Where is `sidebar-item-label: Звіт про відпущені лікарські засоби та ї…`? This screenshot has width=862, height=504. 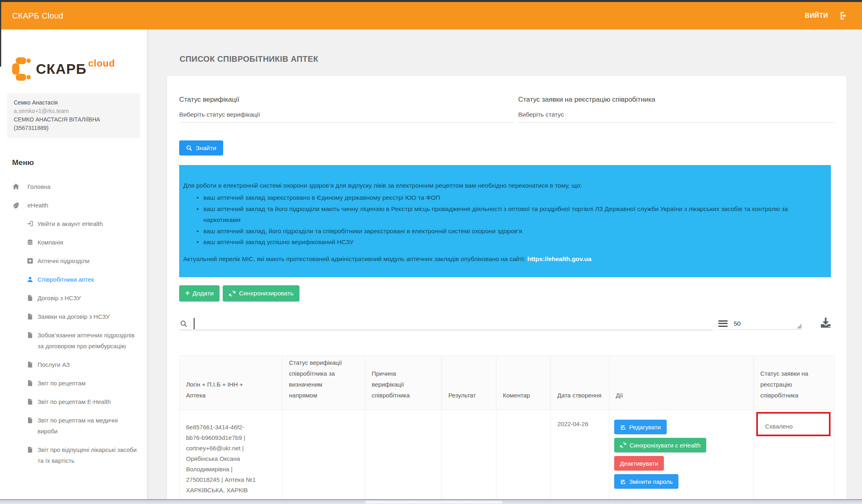
sidebar-item-label: Звіт про відпущені лікарські засоби та ї… is located at coordinates (88, 455).